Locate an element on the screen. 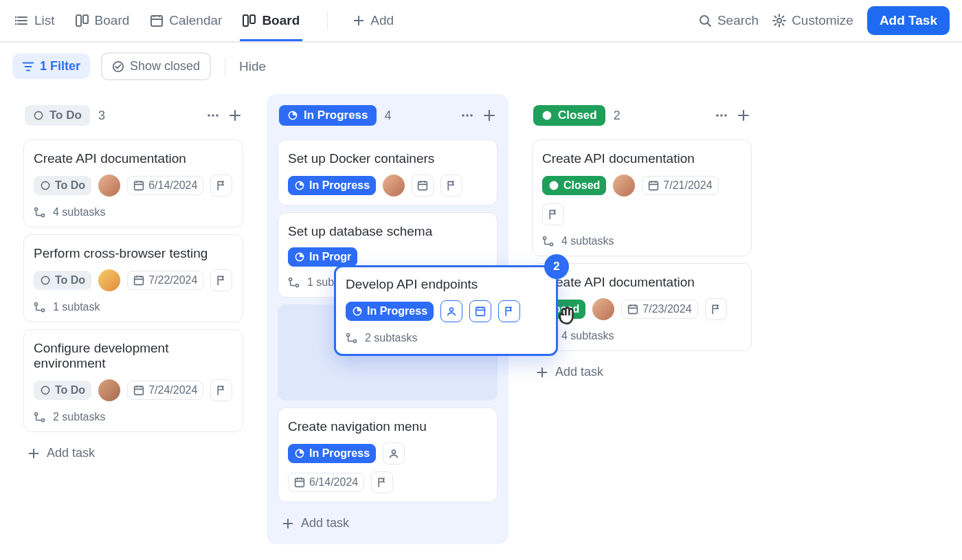 This screenshot has width=962, height=560. add-task-button: Add Task is located at coordinates (908, 21).